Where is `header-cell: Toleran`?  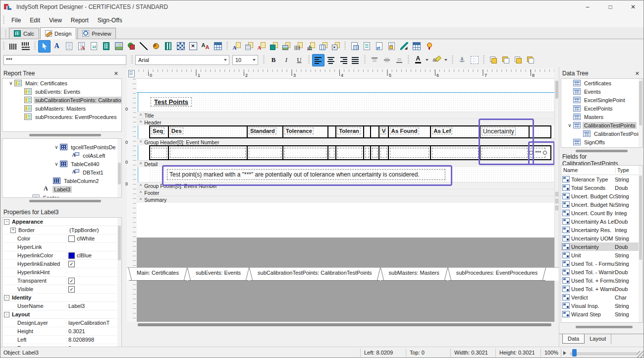
header-cell: Toleran is located at coordinates (350, 132).